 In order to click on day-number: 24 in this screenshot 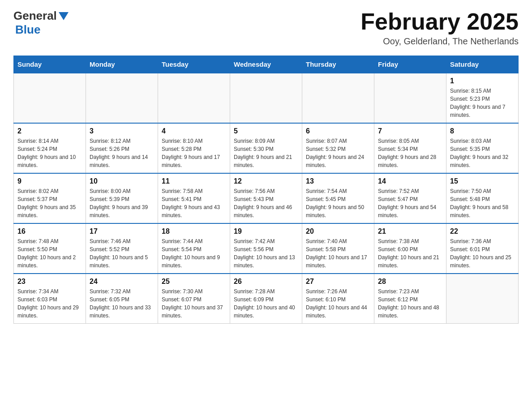, I will do `click(122, 282)`.